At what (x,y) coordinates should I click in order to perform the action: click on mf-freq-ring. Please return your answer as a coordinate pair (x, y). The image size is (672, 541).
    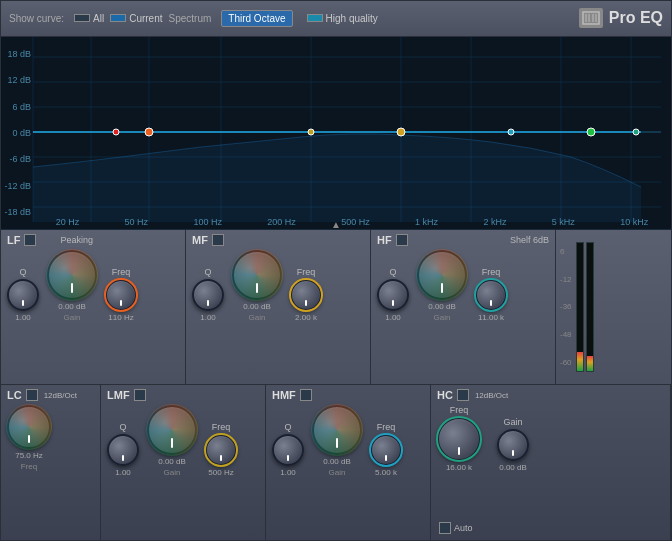
    Looking at the image, I should click on (306, 295).